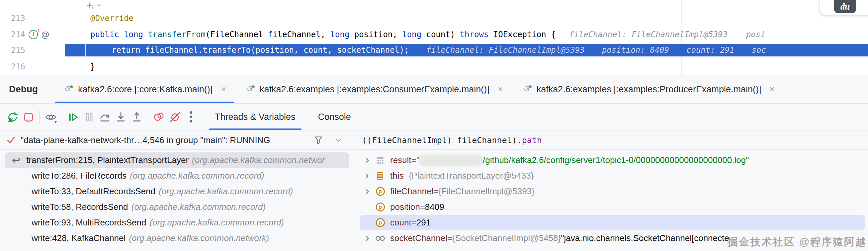  Describe the element at coordinates (845, 7) in the screenshot. I see `du-badge: du` at that location.